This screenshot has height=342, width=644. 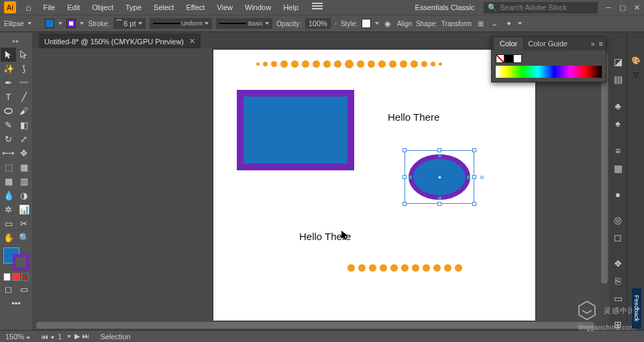 I want to click on gradient-panel-icon: ●, so click(x=618, y=194).